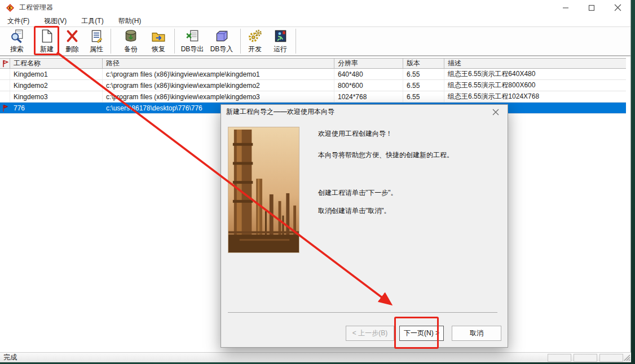 The height and width of the screenshot is (364, 635). What do you see at coordinates (255, 50) in the screenshot?
I see `toolbar-label: 开发` at bounding box center [255, 50].